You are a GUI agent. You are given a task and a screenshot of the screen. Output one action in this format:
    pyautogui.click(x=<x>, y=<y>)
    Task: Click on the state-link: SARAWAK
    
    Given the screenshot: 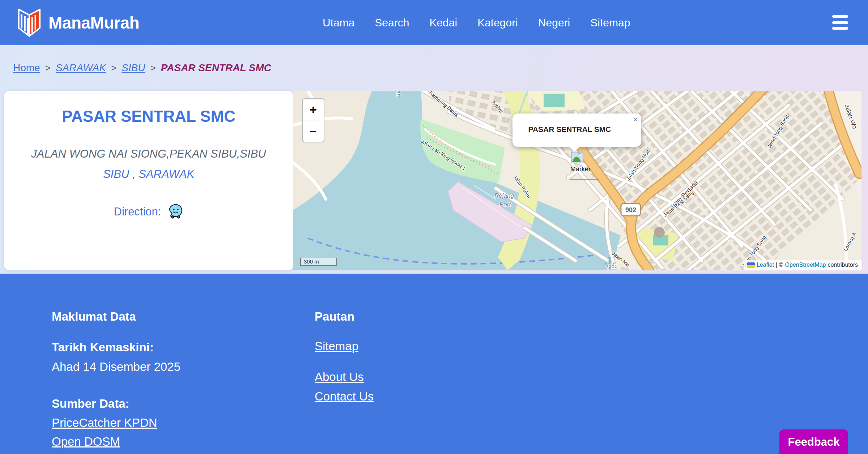 What is the action you would take?
    pyautogui.click(x=166, y=174)
    